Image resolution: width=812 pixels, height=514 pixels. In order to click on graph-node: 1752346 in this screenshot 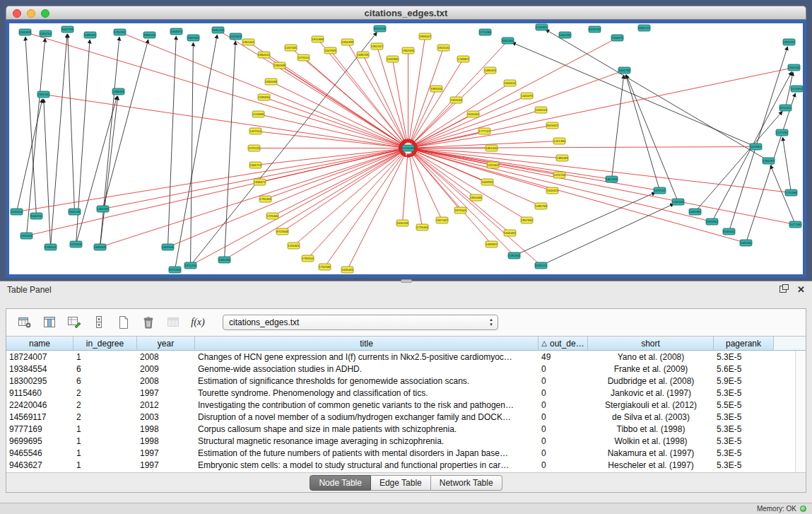, I will do `click(325, 267)`.